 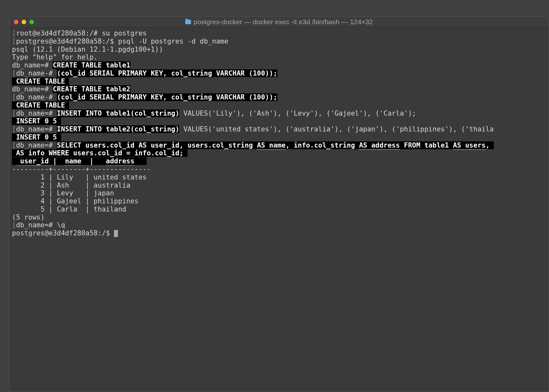 I want to click on terminal-line: user_id | name | address, so click(x=279, y=161).